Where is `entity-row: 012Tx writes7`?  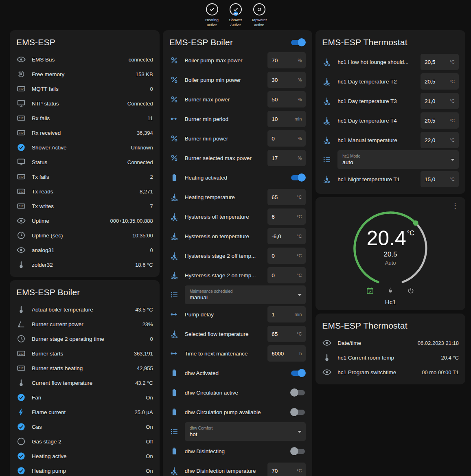
entity-row: 012Tx writes7 is located at coordinates (85, 206).